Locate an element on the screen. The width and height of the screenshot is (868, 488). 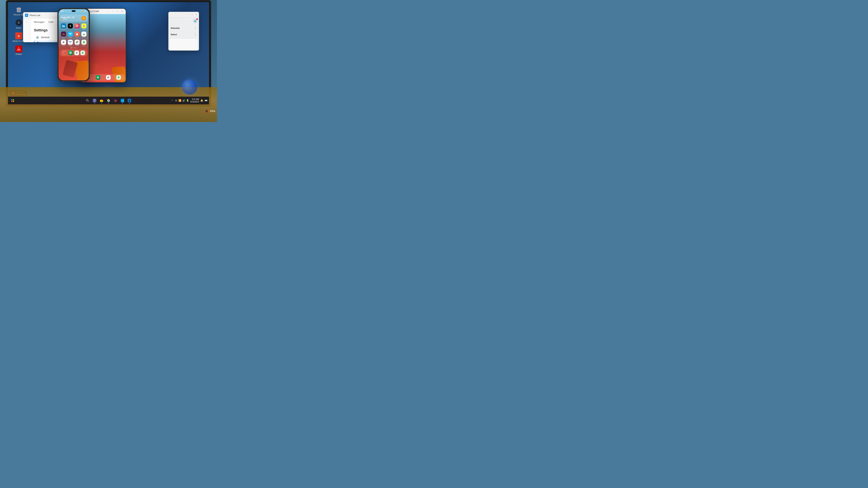
rp-notification-badge: 1 is located at coordinates (197, 19).